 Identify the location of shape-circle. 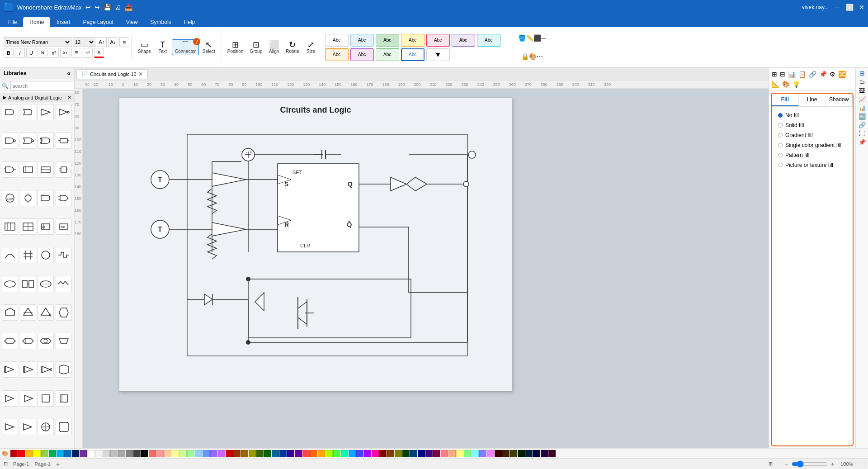
(46, 255).